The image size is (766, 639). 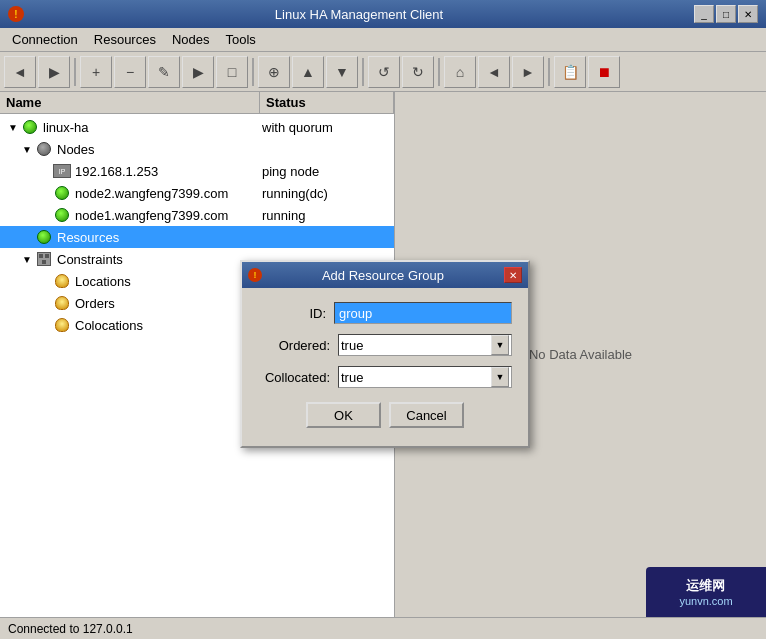 I want to click on dialog-close-button: ✕, so click(x=513, y=275).